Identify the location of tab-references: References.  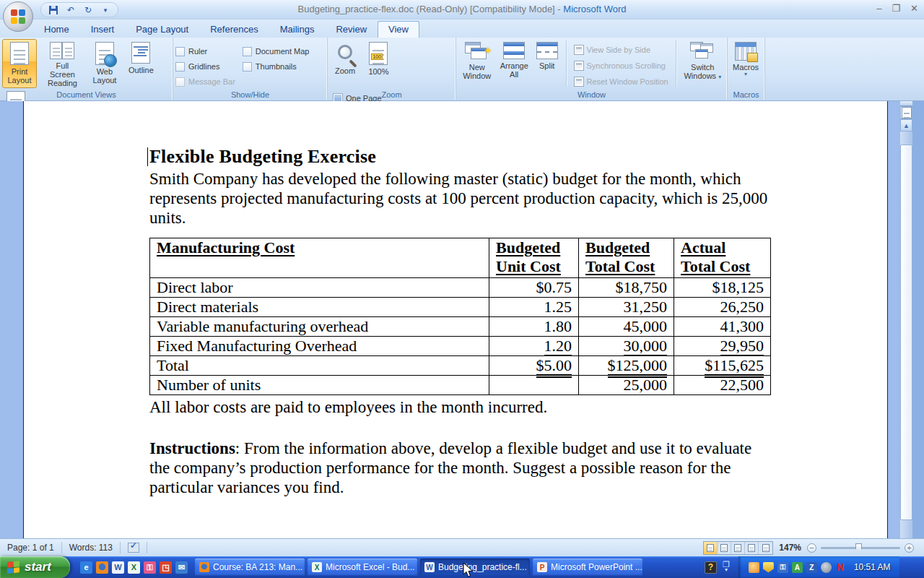
(234, 29).